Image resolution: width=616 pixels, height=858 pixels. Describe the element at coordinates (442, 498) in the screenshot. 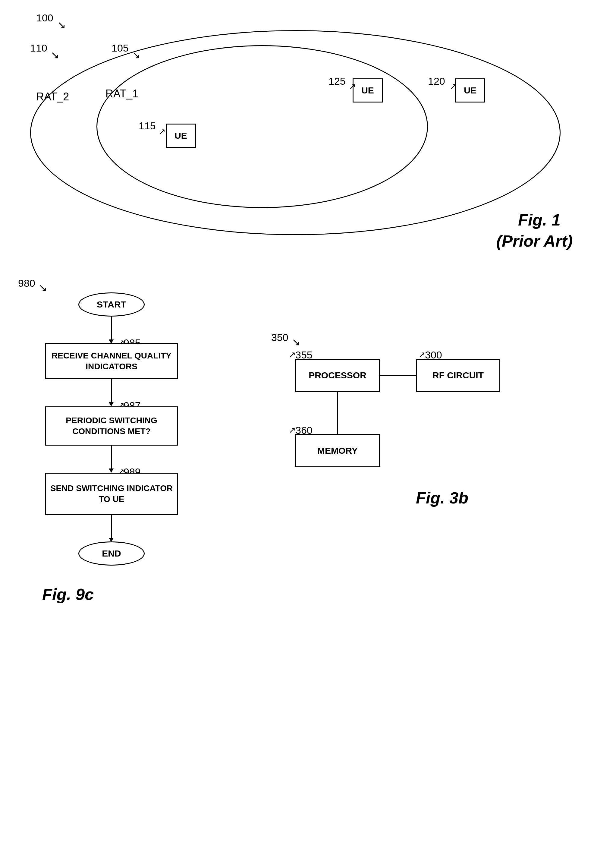

I see `fig3b-title: Fig. 3b` at that location.